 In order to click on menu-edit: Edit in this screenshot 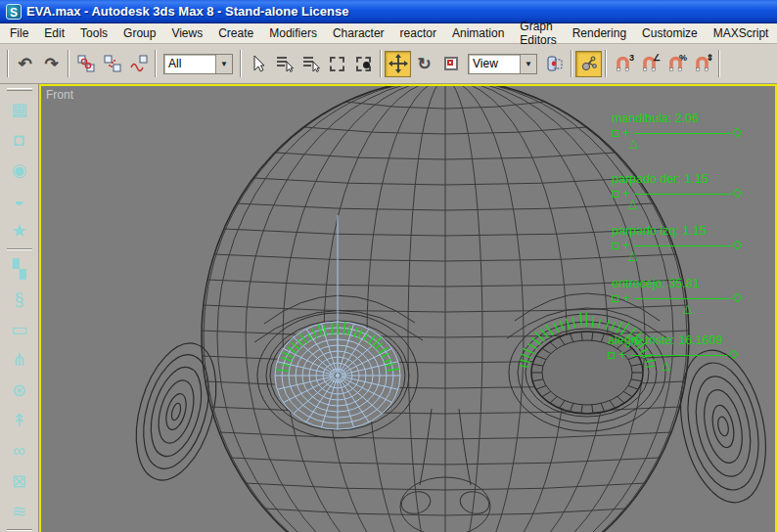, I will do `click(55, 33)`.